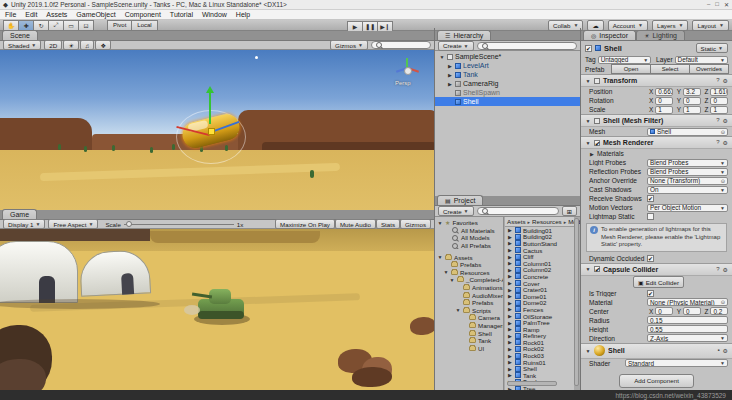 The width and height of the screenshot is (732, 400). What do you see at coordinates (179, 224) in the screenshot?
I see `scale-slider` at bounding box center [179, 224].